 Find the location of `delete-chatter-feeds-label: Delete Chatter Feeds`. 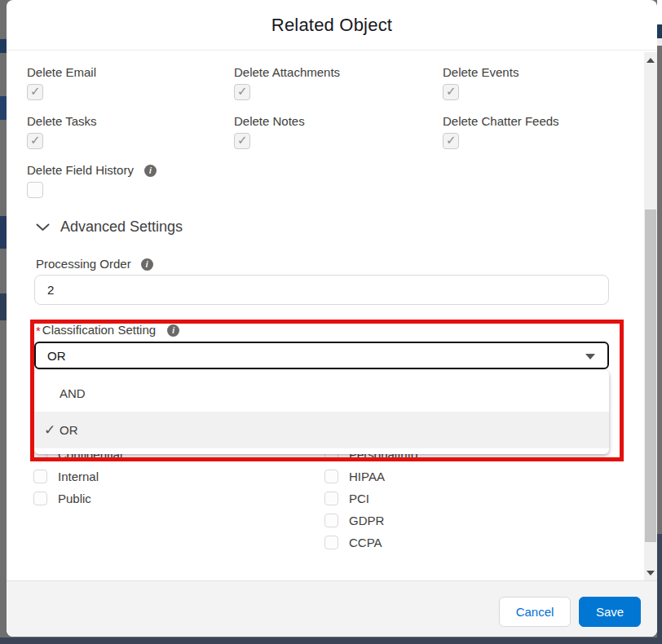

delete-chatter-feeds-label: Delete Chatter Feeds is located at coordinates (501, 121).